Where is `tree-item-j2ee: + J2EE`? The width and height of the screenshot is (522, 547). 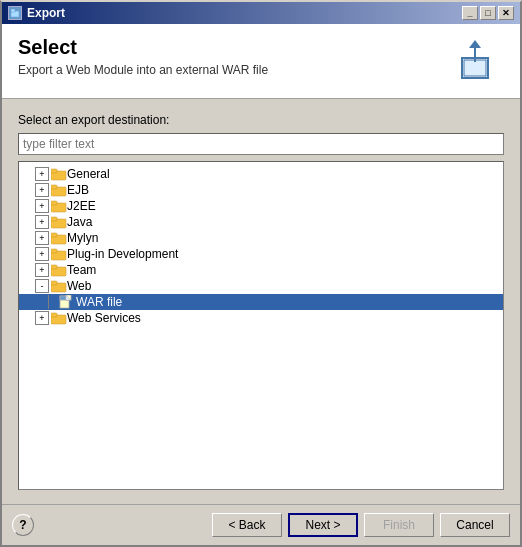 tree-item-j2ee: + J2EE is located at coordinates (261, 206).